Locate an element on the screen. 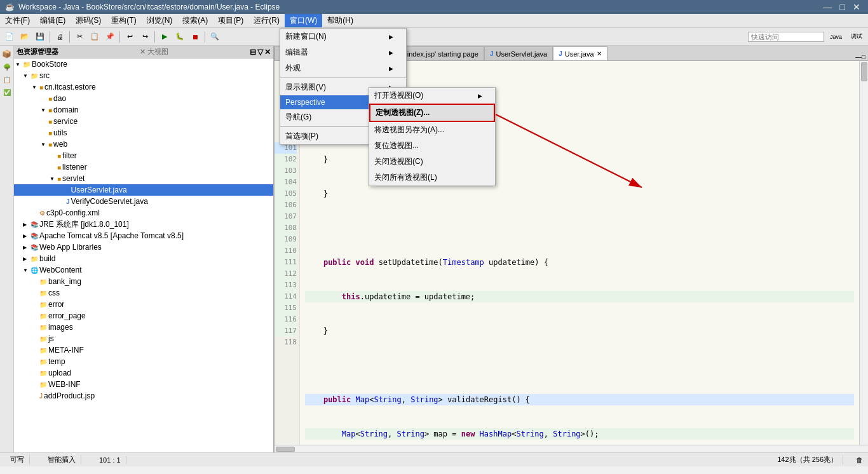 The height and width of the screenshot is (474, 868). tree-dao: ■dao is located at coordinates (144, 98).